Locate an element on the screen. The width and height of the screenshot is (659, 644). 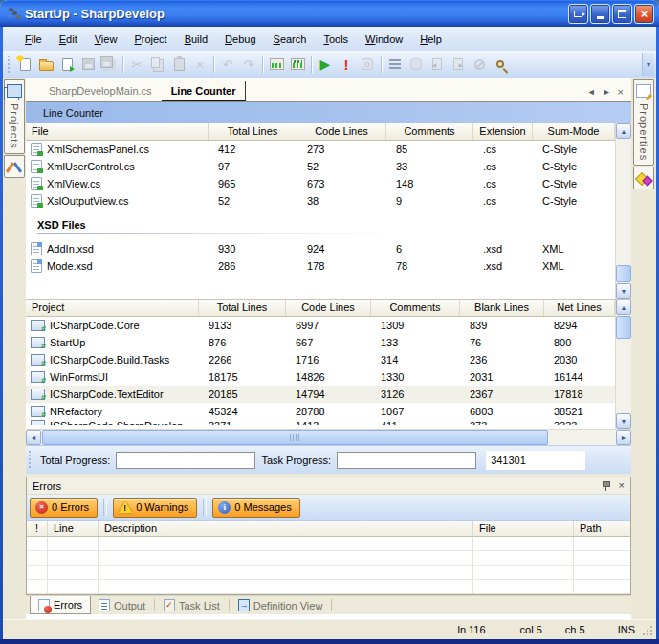
table-row: XmlSchemasPanel.cs 412 273 85 .cs C-Styl… is located at coordinates (320, 149).